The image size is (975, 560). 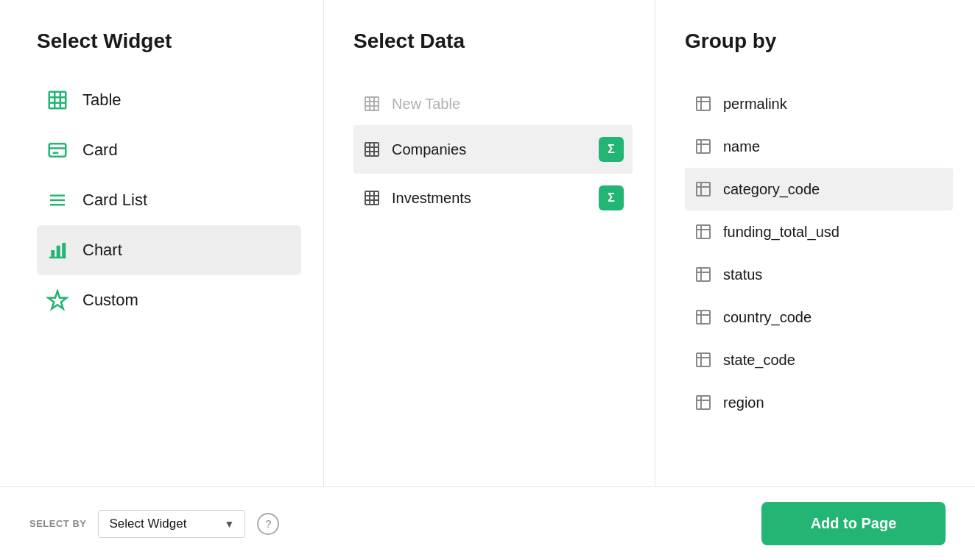 I want to click on select-by-dropdown: Select Widget ▼, so click(x=172, y=524).